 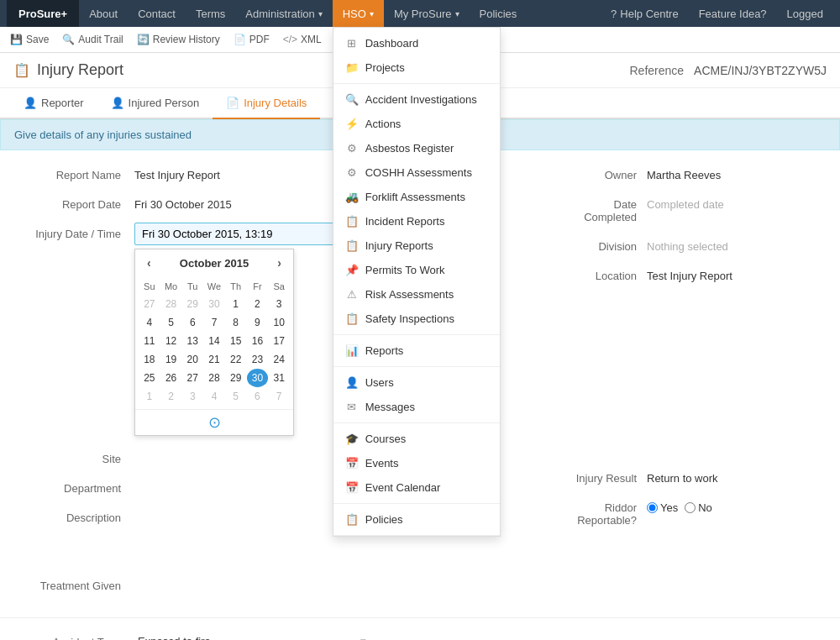 I want to click on cal-day: 24, so click(x=279, y=359).